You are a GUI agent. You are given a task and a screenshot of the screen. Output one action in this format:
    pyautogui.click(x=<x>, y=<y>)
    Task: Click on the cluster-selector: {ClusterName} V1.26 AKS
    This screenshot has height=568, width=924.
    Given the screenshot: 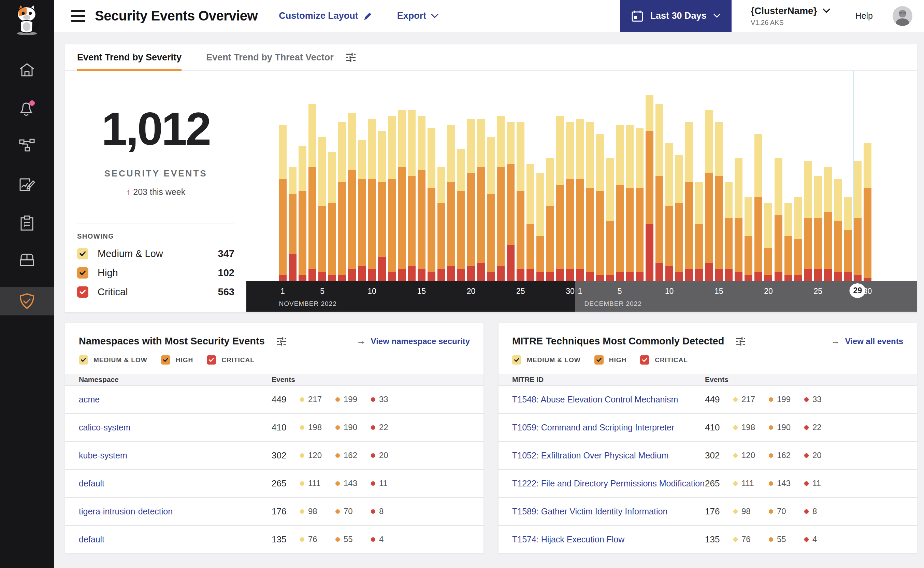 What is the action you would take?
    pyautogui.click(x=790, y=16)
    